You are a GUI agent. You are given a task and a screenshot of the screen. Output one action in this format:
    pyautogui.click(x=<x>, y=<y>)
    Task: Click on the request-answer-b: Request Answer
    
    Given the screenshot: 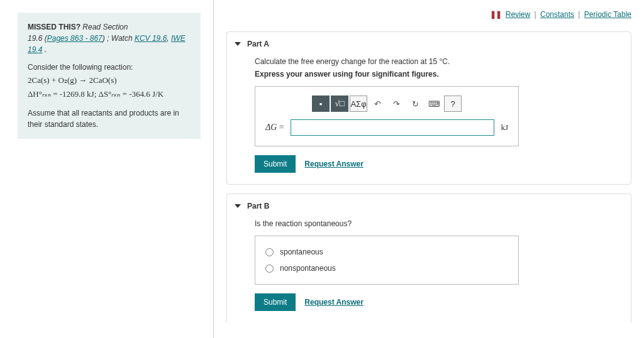 What is the action you would take?
    pyautogui.click(x=334, y=302)
    